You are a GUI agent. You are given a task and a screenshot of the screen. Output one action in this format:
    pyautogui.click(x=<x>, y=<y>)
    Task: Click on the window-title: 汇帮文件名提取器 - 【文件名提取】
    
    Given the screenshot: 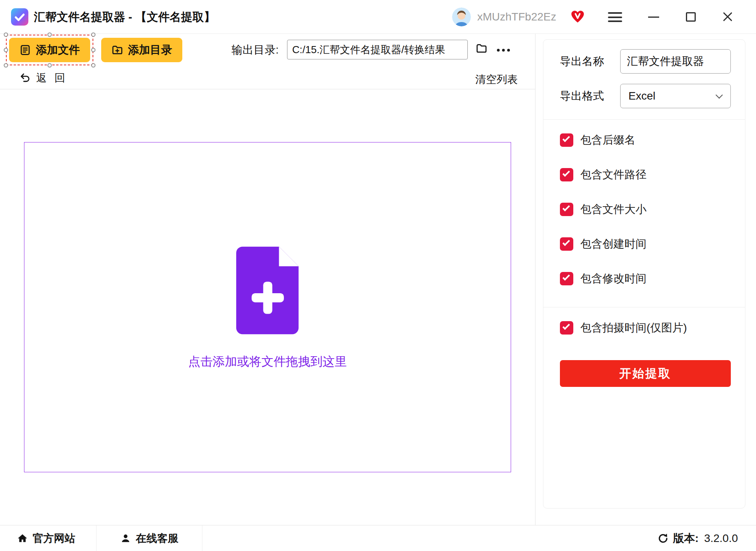 What is the action you would take?
    pyautogui.click(x=124, y=17)
    